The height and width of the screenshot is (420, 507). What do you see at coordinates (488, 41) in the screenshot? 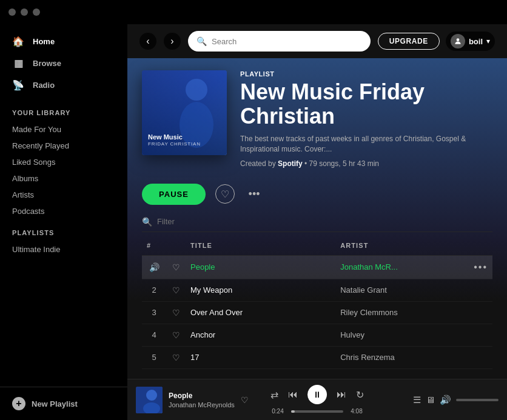
I see `chevron-down-icon: ▾` at bounding box center [488, 41].